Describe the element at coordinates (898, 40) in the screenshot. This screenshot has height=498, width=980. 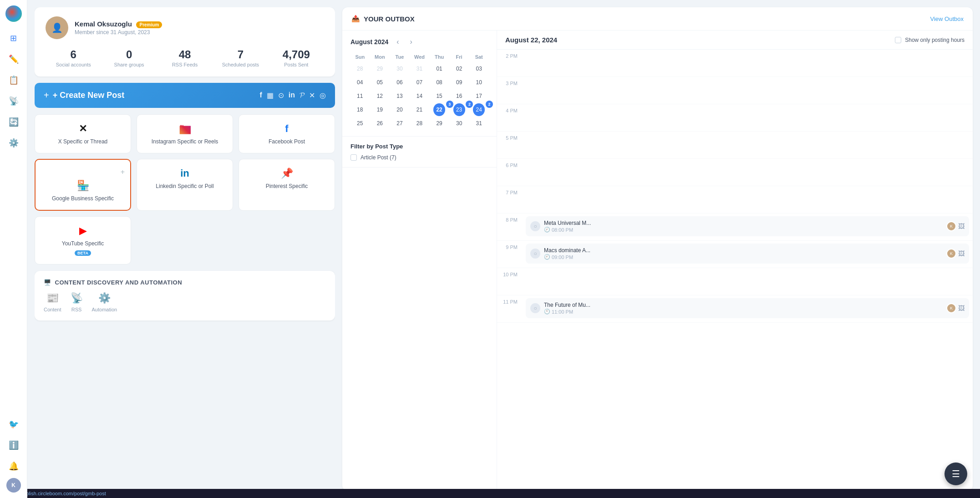
I see `posting-hours-checkbox` at that location.